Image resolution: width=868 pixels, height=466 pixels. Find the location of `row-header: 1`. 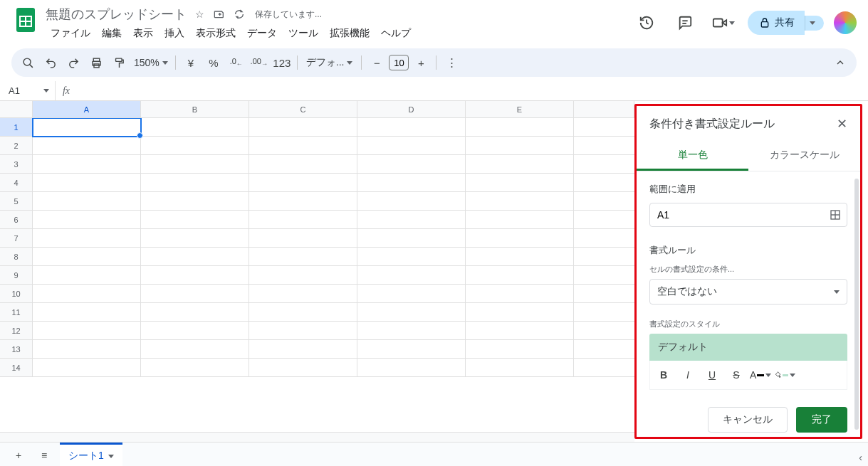

row-header: 1 is located at coordinates (16, 127).